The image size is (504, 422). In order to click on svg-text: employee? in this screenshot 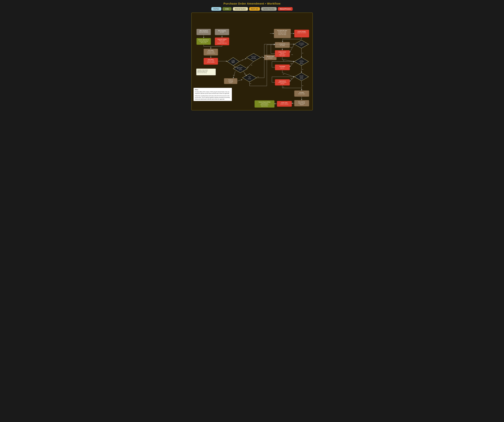, I will do `click(301, 64)`.